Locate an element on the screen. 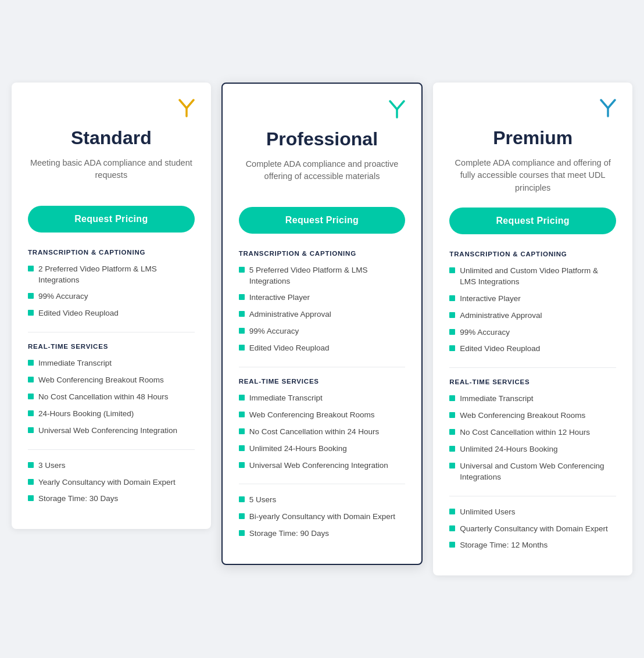 Image resolution: width=644 pixels, height=658 pixels. list-item: 5 Preferred Video Platform & LMS Integra… is located at coordinates (322, 276).